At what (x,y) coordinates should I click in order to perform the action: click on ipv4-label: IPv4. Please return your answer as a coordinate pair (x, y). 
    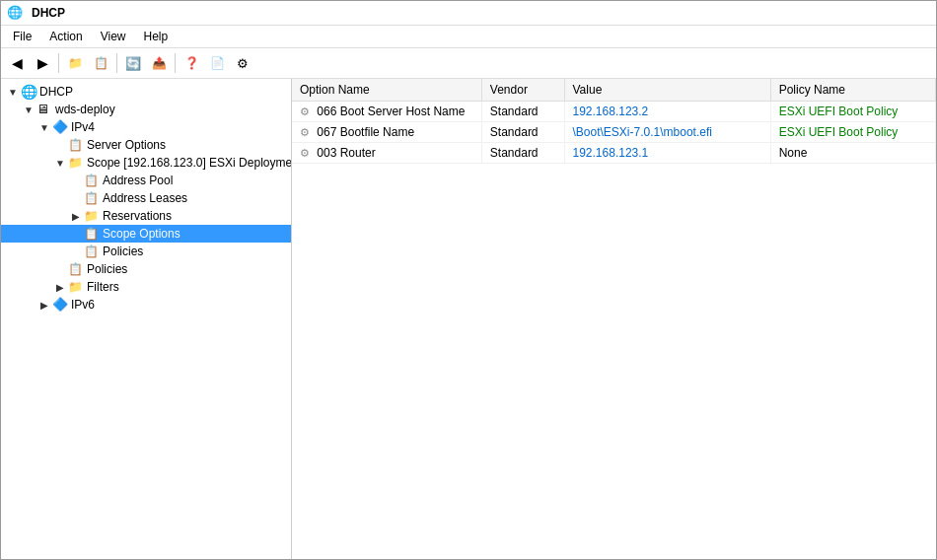
    Looking at the image, I should click on (83, 127).